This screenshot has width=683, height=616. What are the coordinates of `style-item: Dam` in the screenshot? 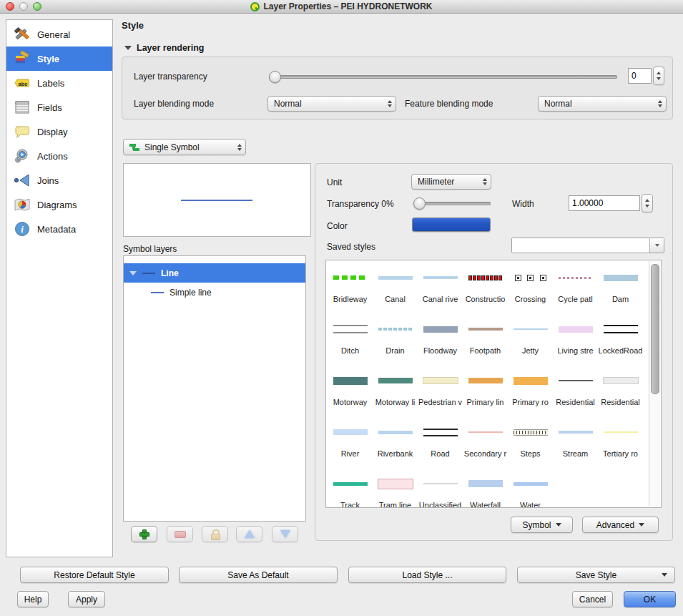 It's located at (621, 290).